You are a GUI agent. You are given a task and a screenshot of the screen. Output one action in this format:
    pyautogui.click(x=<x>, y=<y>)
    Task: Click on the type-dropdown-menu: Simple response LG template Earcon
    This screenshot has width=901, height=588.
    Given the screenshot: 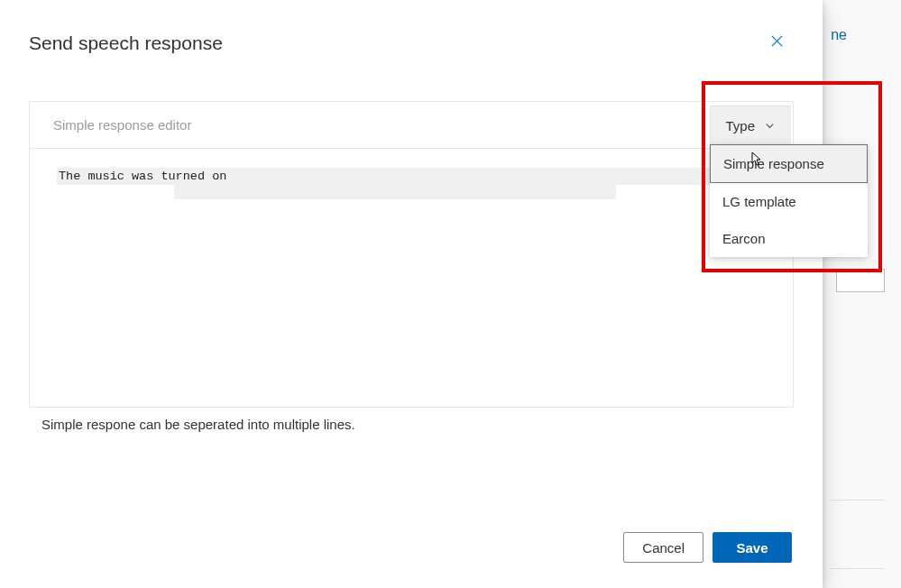 What is the action you would take?
    pyautogui.click(x=788, y=200)
    